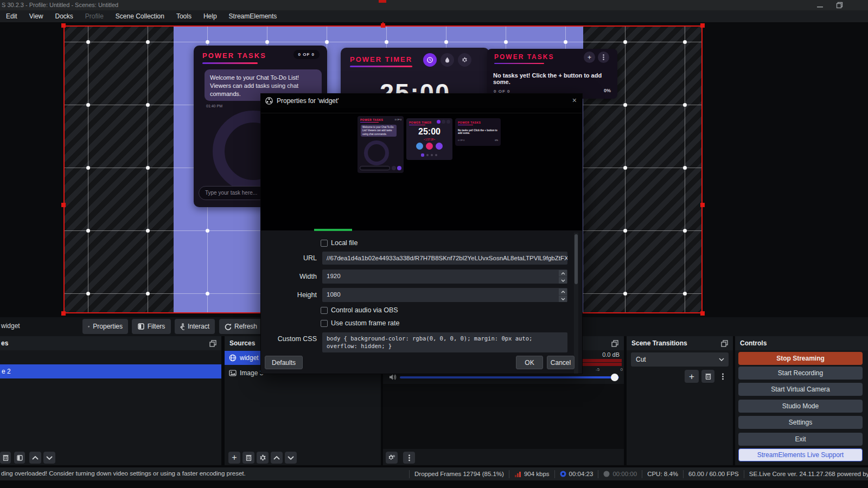  What do you see at coordinates (636, 474) in the screenshot?
I see `status-stats: Dropped Frames 12794 (85.1%) 904 kbps 00…` at bounding box center [636, 474].